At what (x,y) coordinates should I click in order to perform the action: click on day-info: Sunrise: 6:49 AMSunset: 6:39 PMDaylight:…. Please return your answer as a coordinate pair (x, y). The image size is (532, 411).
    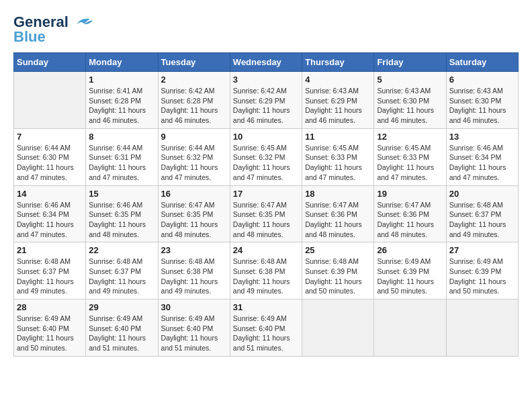
    Looking at the image, I should click on (482, 277).